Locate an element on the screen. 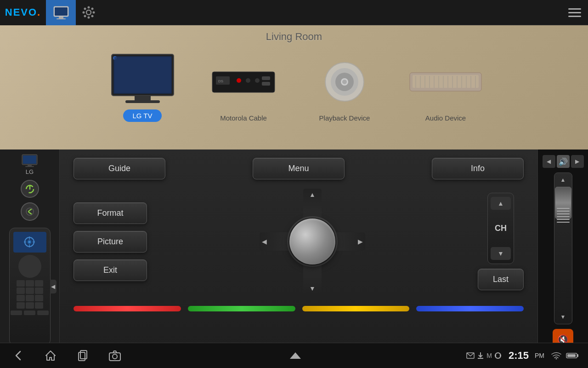  camera-nav-button is located at coordinates (115, 356).